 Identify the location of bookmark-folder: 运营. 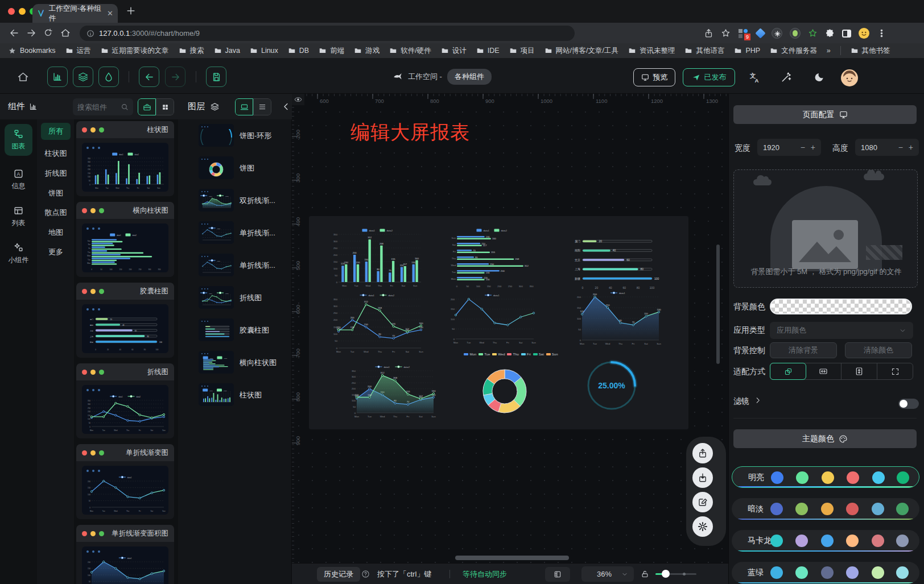
(79, 51).